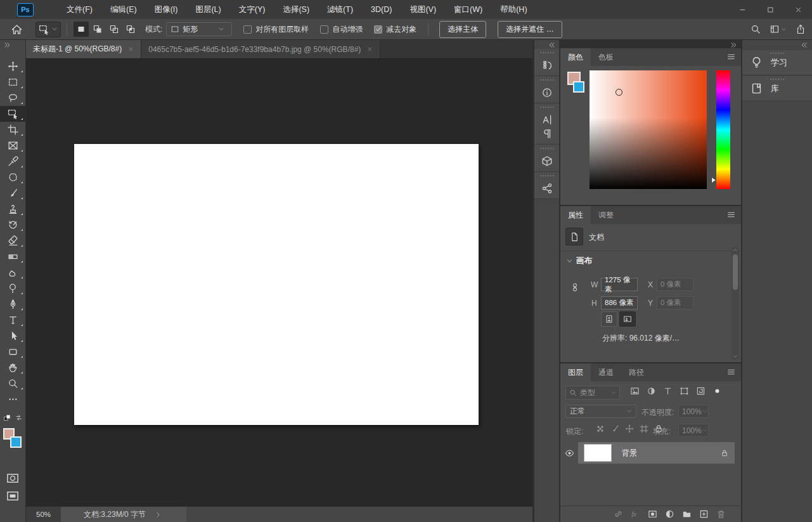 The width and height of the screenshot is (812, 522). Describe the element at coordinates (158, 515) in the screenshot. I see `status-chevron-icon` at that location.